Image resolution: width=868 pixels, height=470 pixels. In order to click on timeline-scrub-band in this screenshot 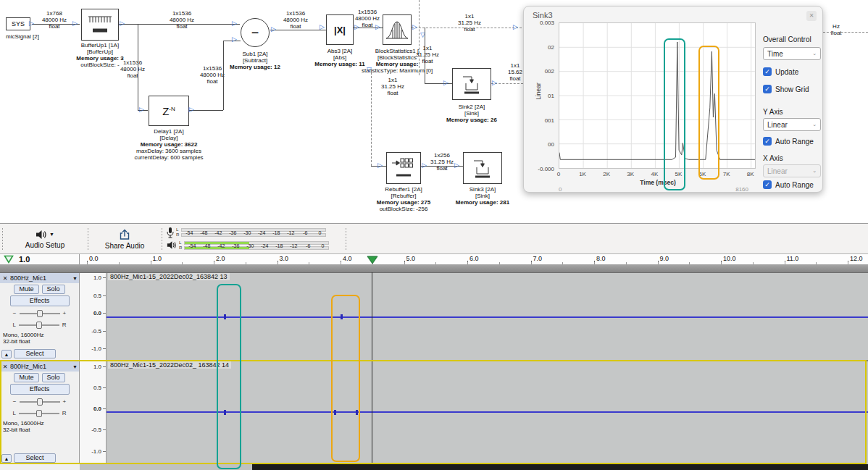, I will do `click(434, 269)`.